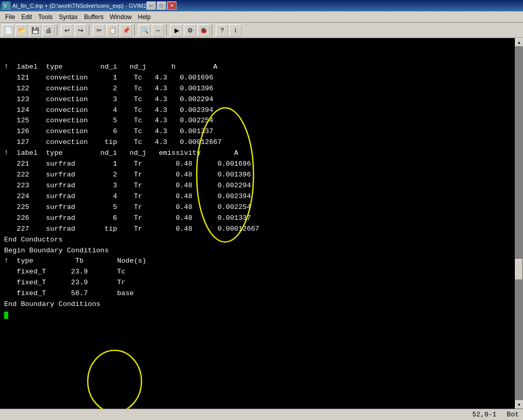 Image resolution: width=523 pixels, height=420 pixels. What do you see at coordinates (257, 110) in the screenshot?
I see `editor-line: 124 convection 4 Tc 4.3 0.002394` at bounding box center [257, 110].